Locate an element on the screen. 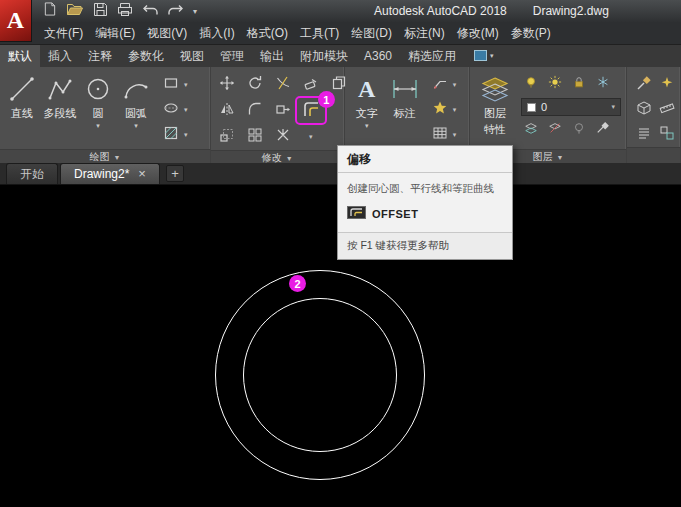 This screenshot has height=507, width=681. menu-parametric: 参数(P) is located at coordinates (531, 34).